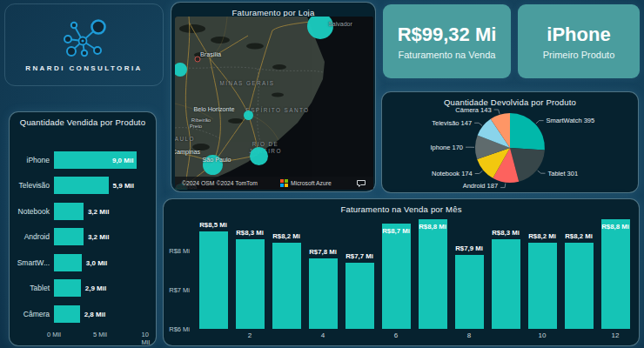 This screenshot has height=348, width=644. What do you see at coordinates (510, 149) in the screenshot?
I see `pie-chart: SmartWatch 395Tablet 301Android 187Noteb…` at bounding box center [510, 149].